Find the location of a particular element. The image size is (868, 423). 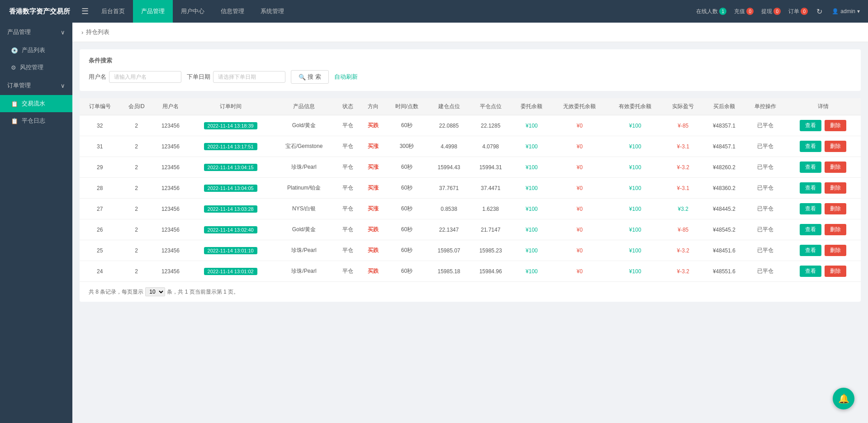

sidebar-section-products: 产品管理 ∨ 💿 产品列表 ⚙ 风控管理 is located at coordinates (36, 49).